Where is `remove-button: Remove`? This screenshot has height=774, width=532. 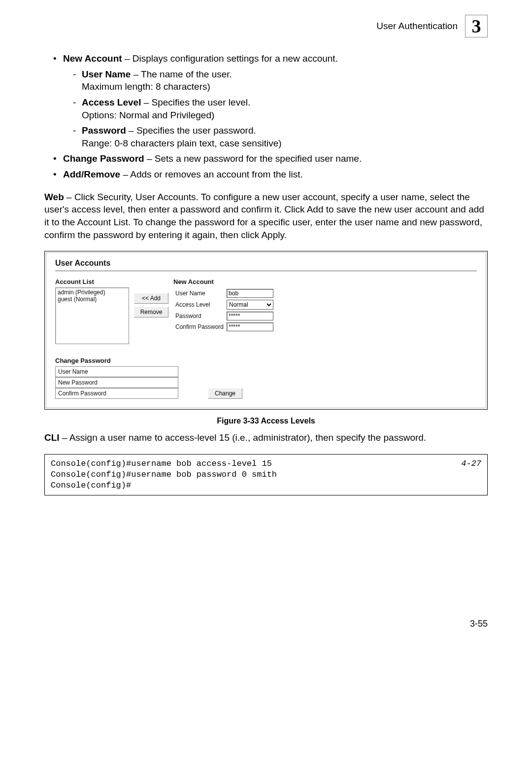 remove-button: Remove is located at coordinates (151, 312).